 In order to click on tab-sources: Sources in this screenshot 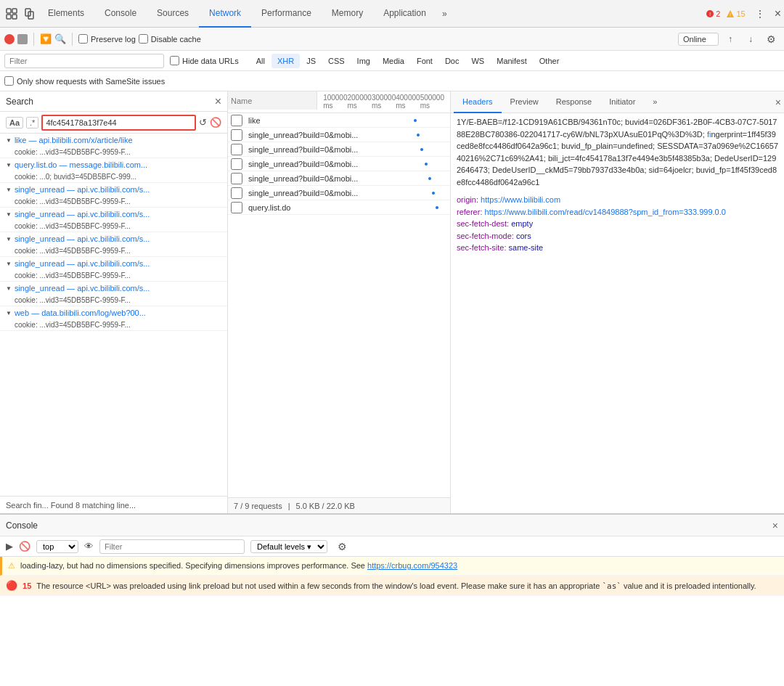, I will do `click(173, 14)`.